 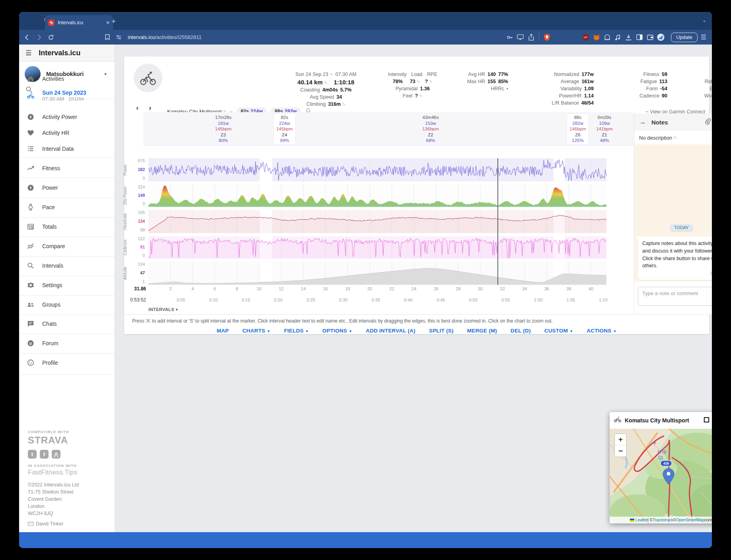 I want to click on time-tick: 1:00, so click(x=538, y=300).